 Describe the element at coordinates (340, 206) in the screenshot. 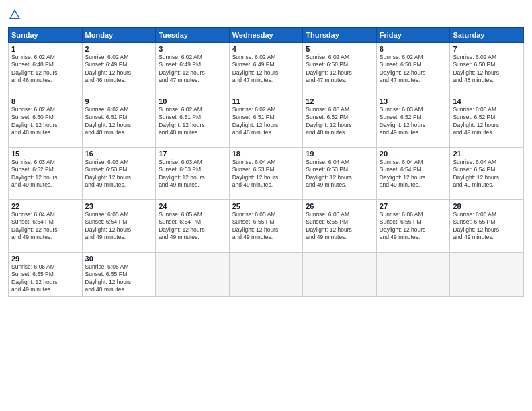

I see `day-number: 26` at that location.